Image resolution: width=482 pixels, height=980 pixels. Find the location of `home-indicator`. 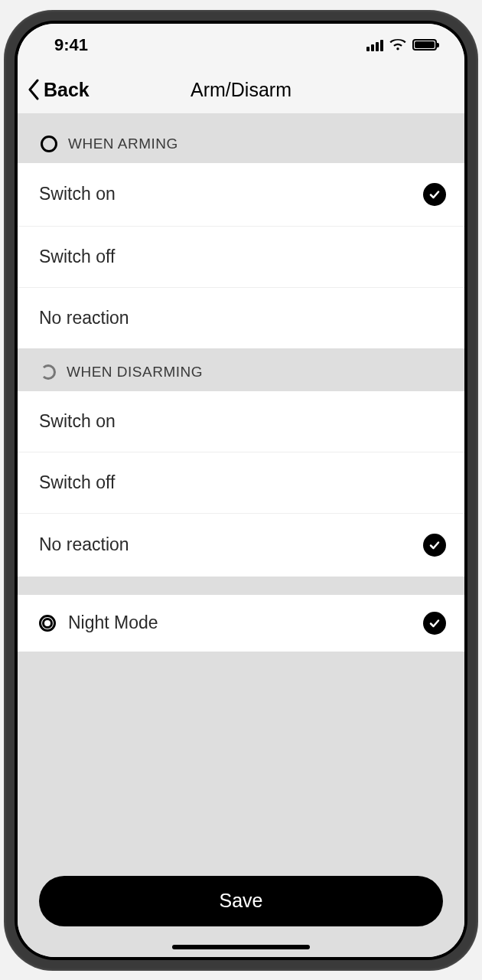

home-indicator is located at coordinates (241, 947).